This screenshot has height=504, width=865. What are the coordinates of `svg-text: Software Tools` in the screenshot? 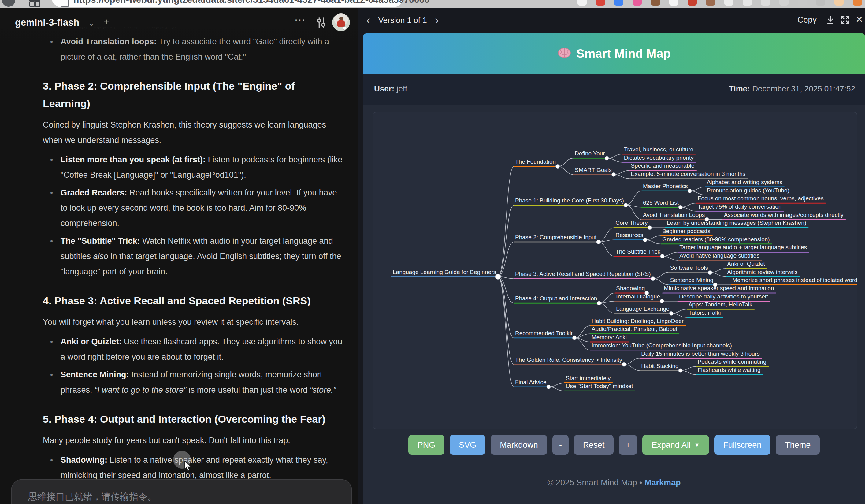 It's located at (689, 268).